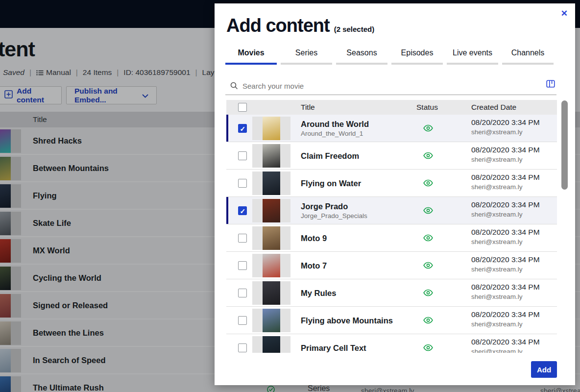 This screenshot has height=392, width=580. I want to click on movie-row: Around the World Around_the_World_1 08/2…, so click(392, 128).